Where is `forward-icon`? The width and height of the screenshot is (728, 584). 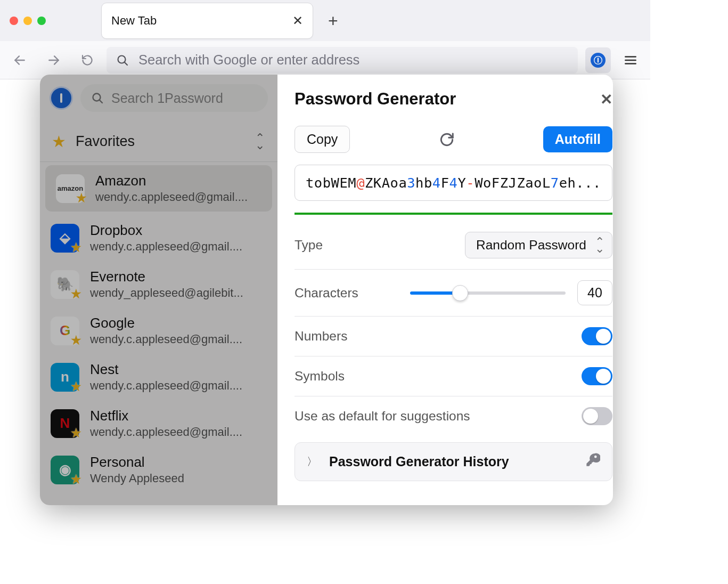
forward-icon is located at coordinates (54, 60).